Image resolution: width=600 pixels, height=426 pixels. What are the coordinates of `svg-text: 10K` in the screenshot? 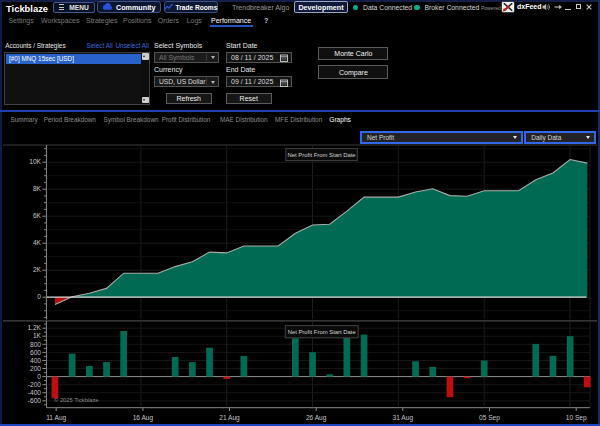 It's located at (35, 162).